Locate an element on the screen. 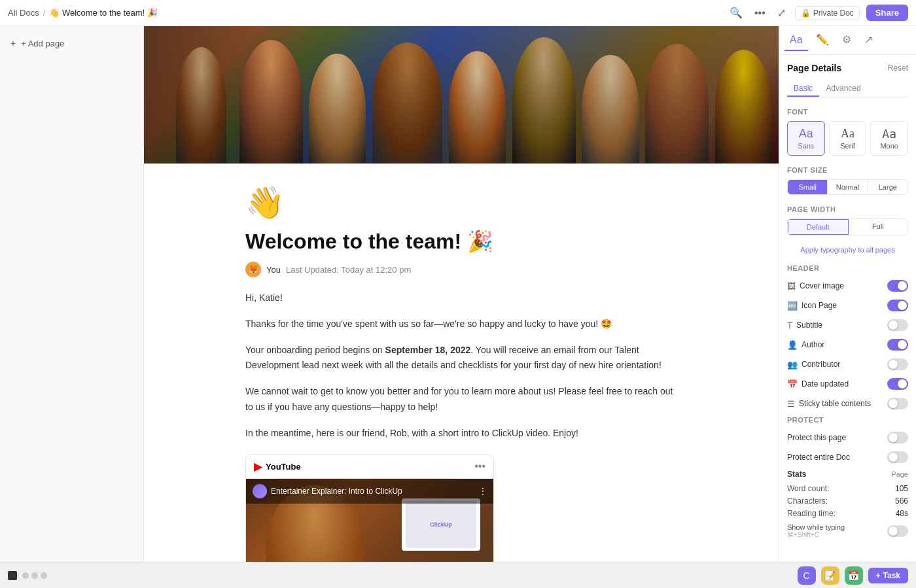 The image size is (916, 588). reading-time-value: 48s is located at coordinates (902, 513).